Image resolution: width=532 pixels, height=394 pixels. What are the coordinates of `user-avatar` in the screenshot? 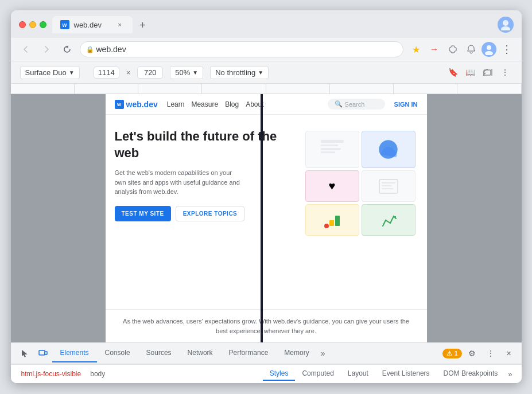 It's located at (489, 49).